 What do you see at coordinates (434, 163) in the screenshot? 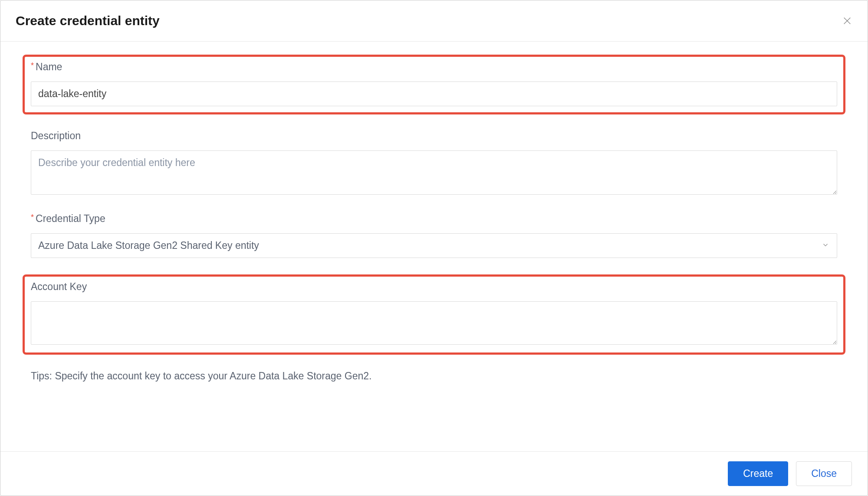
I see `description-field-group: Description` at bounding box center [434, 163].